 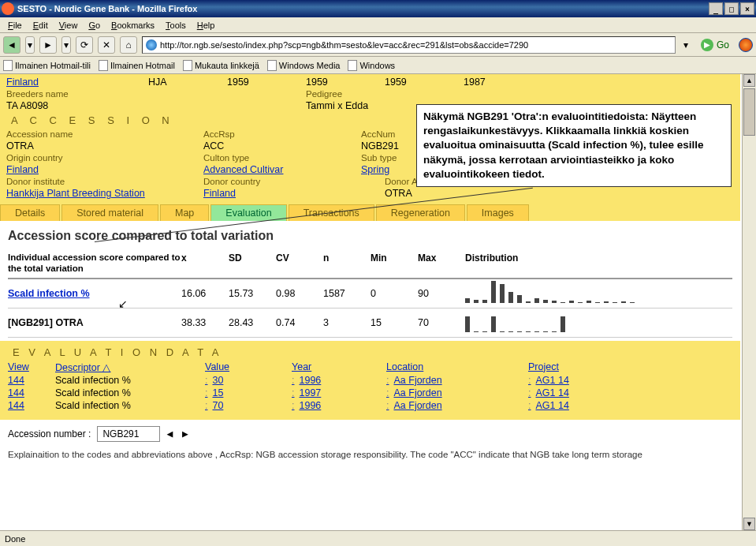 What do you see at coordinates (716, 9) in the screenshot?
I see `minimize-button: _` at bounding box center [716, 9].